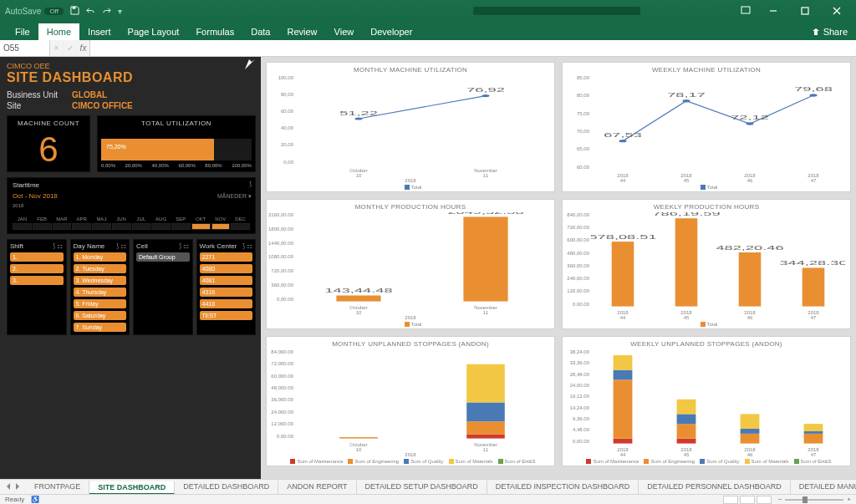 The width and height of the screenshot is (856, 504). I want to click on autosave-toggle: AutoSave Off, so click(34, 12).